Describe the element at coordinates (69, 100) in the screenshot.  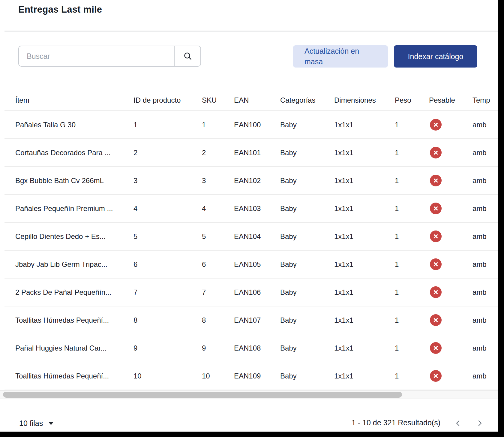
I see `col-header-item: Ítem` at that location.